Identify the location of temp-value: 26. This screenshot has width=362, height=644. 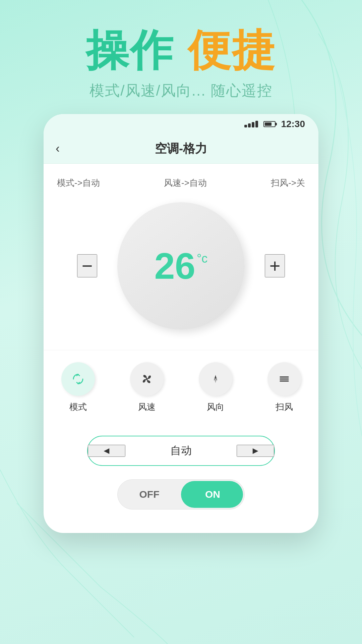
(175, 266).